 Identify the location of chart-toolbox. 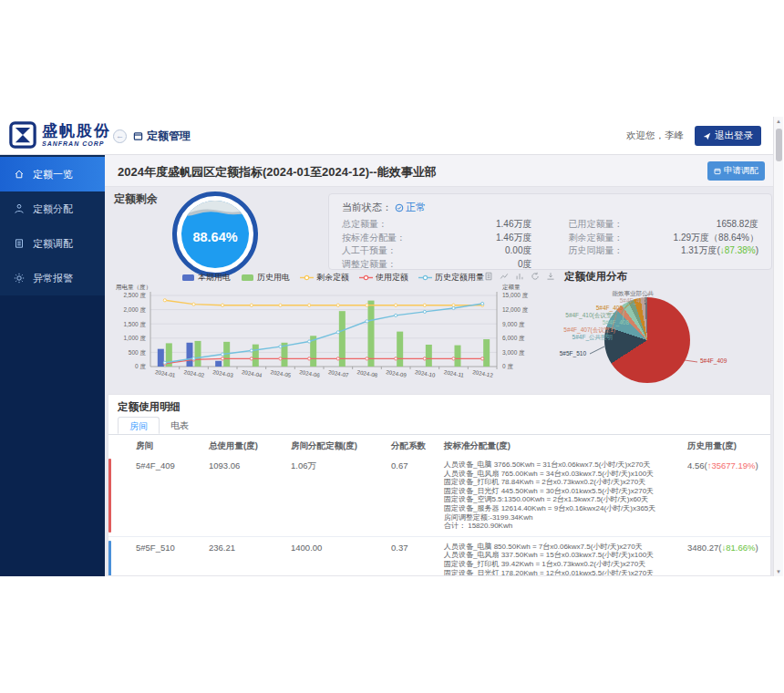
(520, 276).